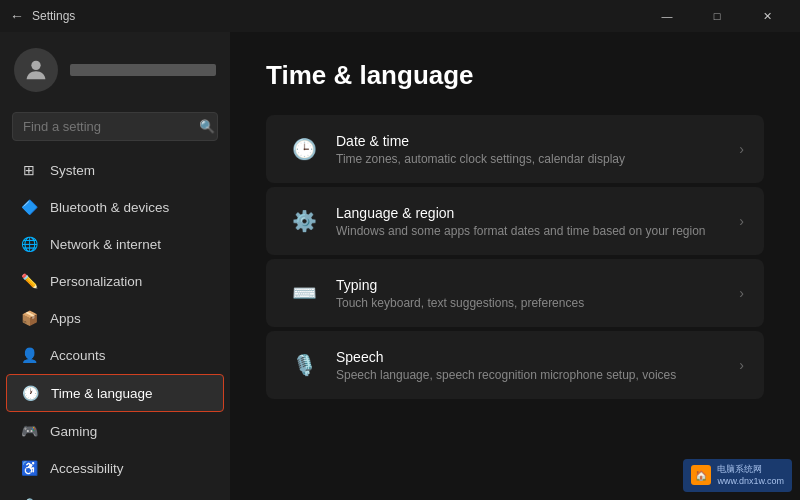 Image resolution: width=800 pixels, height=500 pixels. Describe the element at coordinates (717, 16) in the screenshot. I see `titlebar-controls: — □ ✕` at that location.